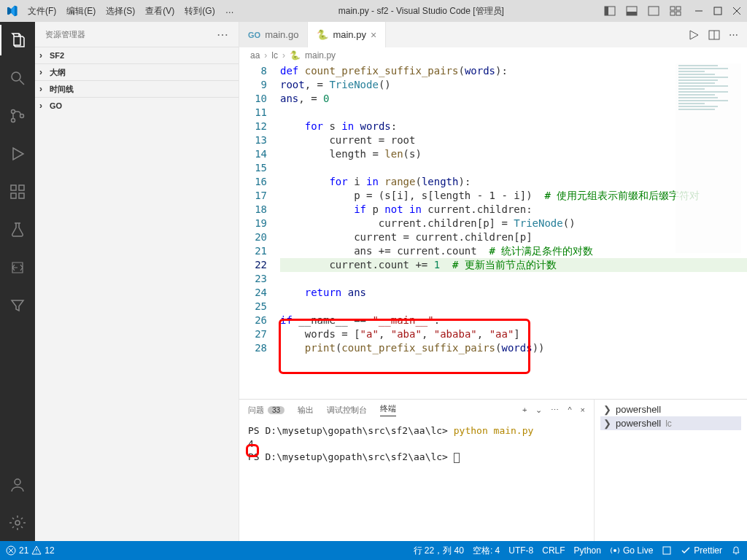  I want to click on sidebar-more-icon: ⋯, so click(222, 35).